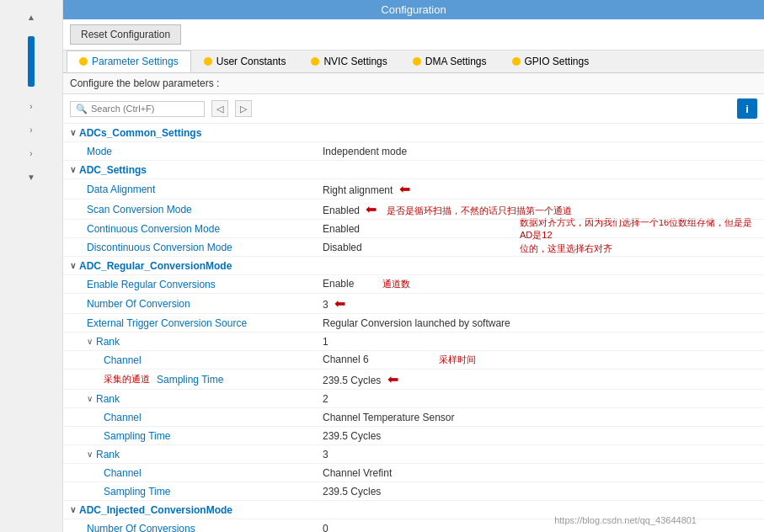 The height and width of the screenshot is (532, 764). I want to click on param-name-scan-mode: Scan Conversion Mode, so click(196, 210).